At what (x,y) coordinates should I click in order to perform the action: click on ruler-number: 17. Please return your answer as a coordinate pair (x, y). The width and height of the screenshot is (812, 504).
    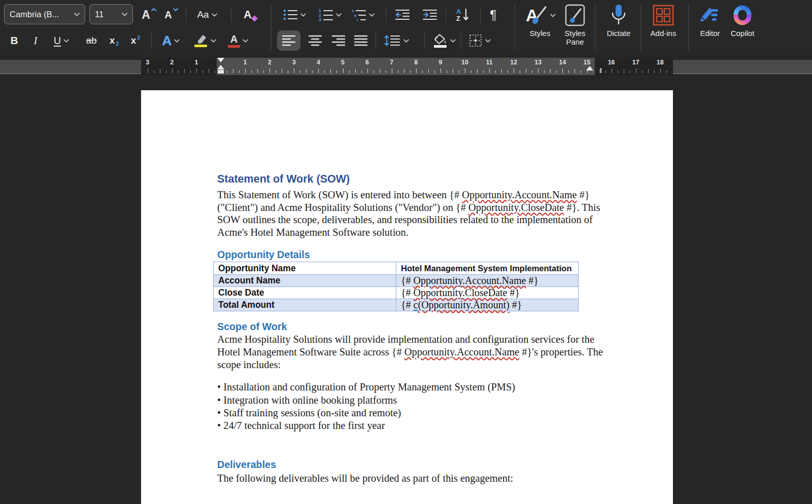
    Looking at the image, I should click on (636, 62).